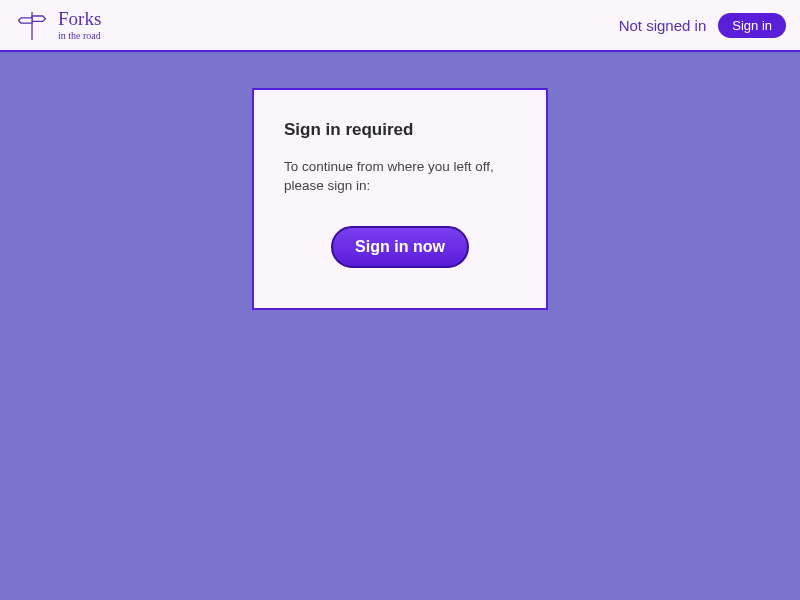 The image size is (800, 600). Describe the element at coordinates (400, 177) in the screenshot. I see `card-body-text: To continue from where you left off, ple…` at that location.